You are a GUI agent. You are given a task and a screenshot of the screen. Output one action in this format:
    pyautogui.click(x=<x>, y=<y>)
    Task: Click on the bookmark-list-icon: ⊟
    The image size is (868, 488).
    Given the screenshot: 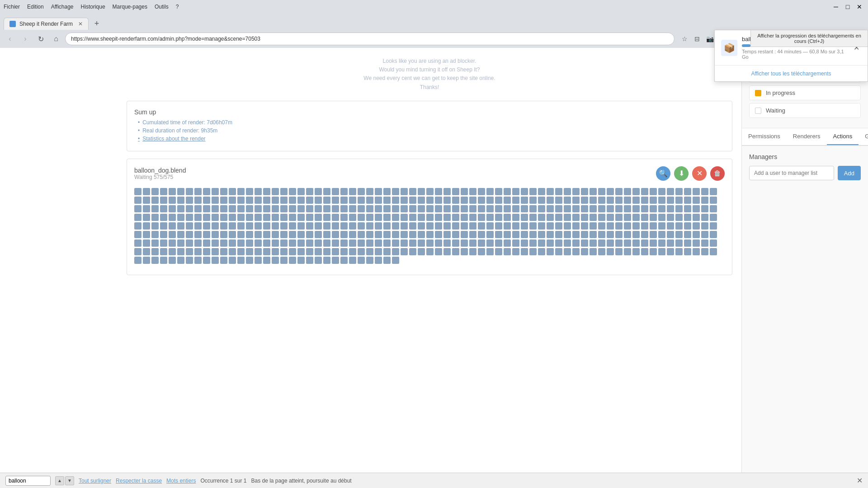 What is the action you would take?
    pyautogui.click(x=697, y=39)
    